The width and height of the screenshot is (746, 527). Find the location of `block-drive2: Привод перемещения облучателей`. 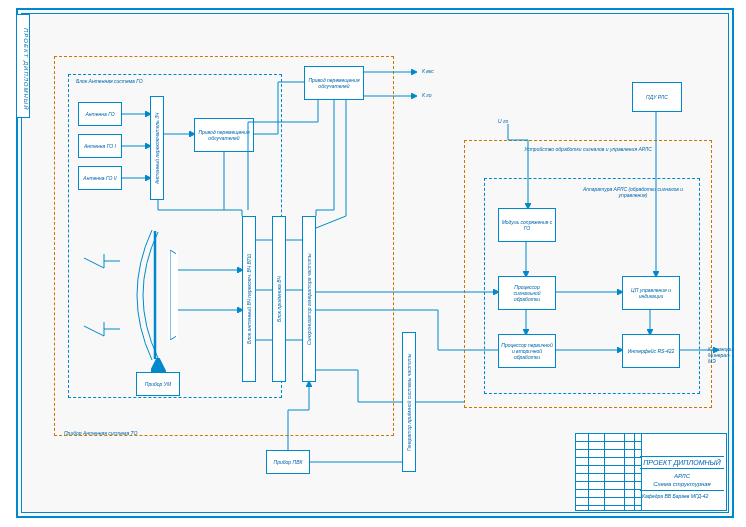

block-drive2: Привод перемещения облучателей is located at coordinates (224, 135).